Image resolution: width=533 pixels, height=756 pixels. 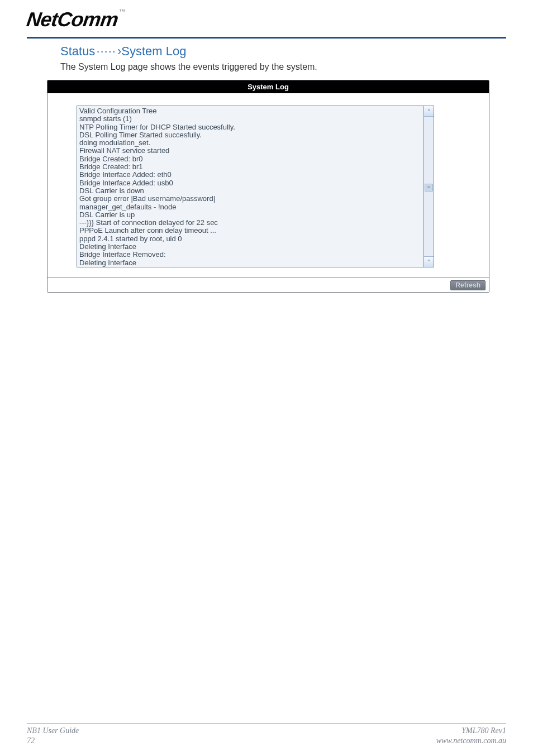 I want to click on brand-logo-text: NetComm, so click(x=73, y=20).